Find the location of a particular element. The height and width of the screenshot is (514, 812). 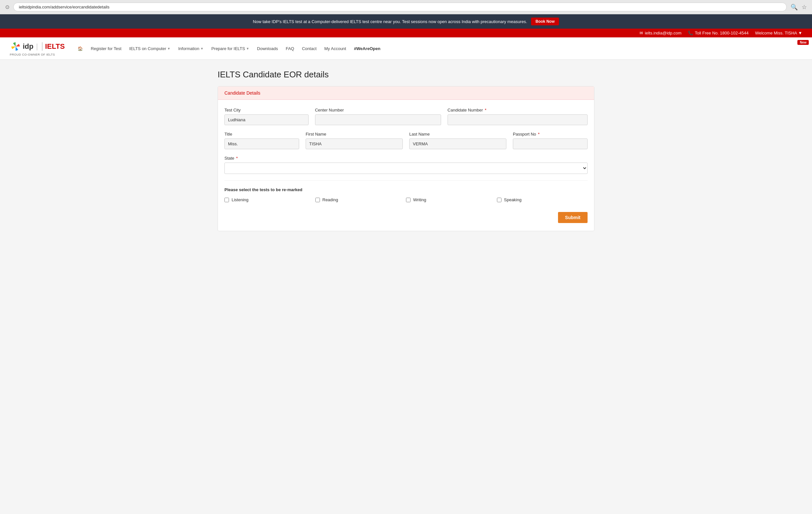

last-name-group: Last Name is located at coordinates (458, 140).